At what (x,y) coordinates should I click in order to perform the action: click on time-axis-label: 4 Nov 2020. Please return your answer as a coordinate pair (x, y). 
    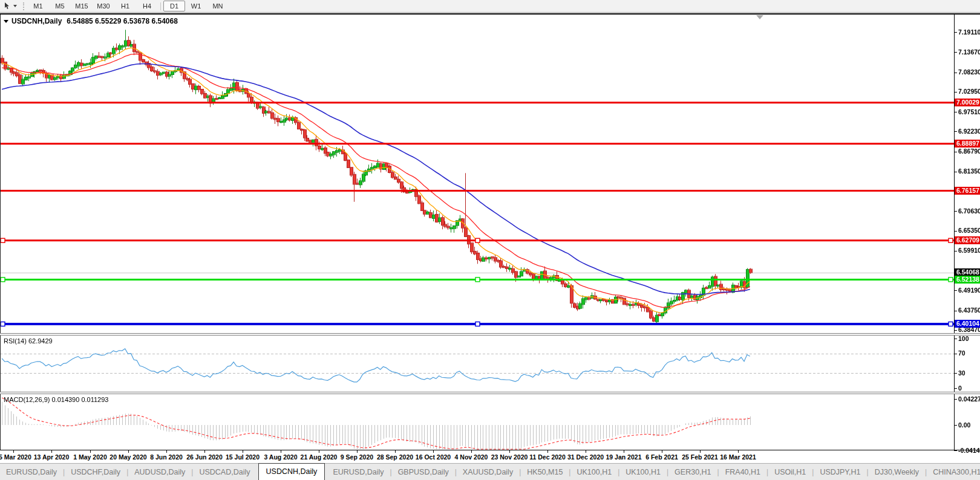
    Looking at the image, I should click on (472, 457).